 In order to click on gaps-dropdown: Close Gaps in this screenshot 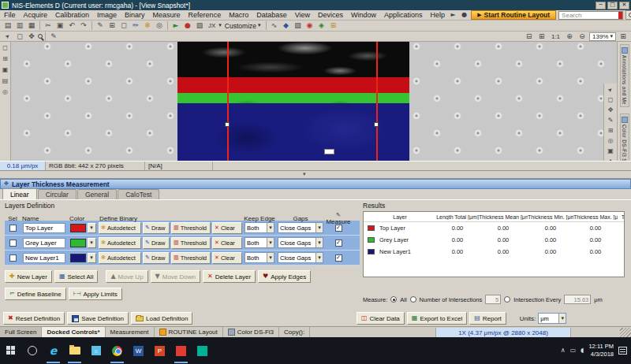, I will do `click(301, 243)`.